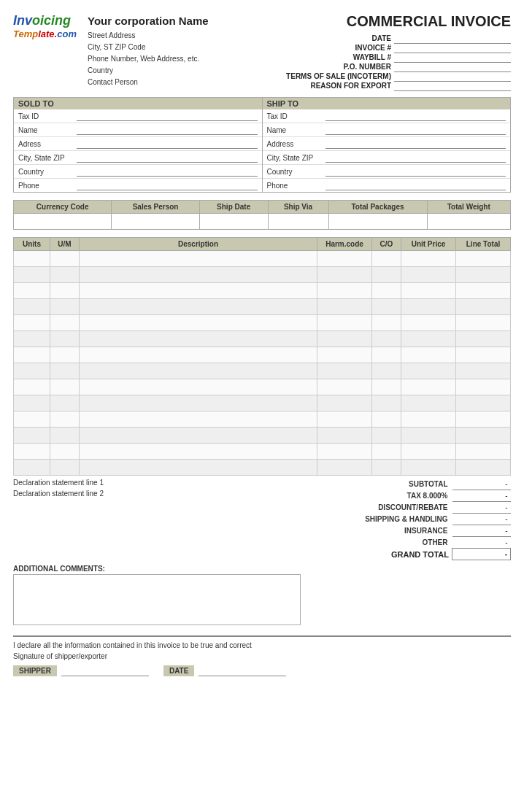 The height and width of the screenshot is (812, 524). I want to click on sold-to-taxid-value, so click(167, 116).